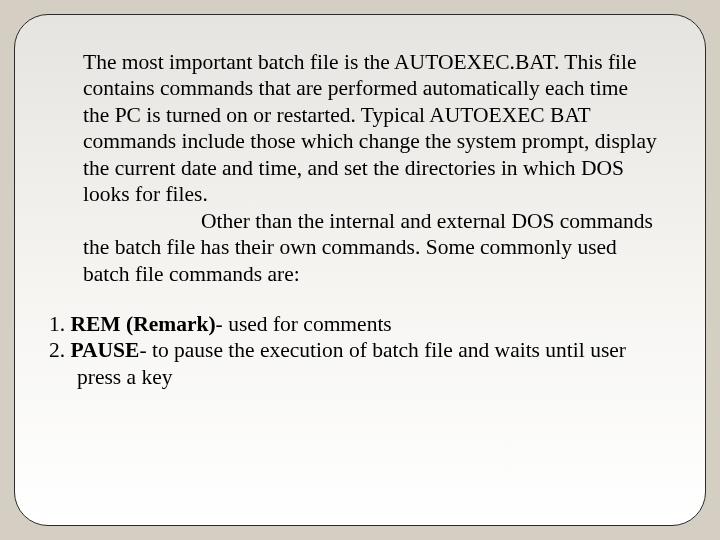 The height and width of the screenshot is (540, 720). I want to click on body-paragraph-2: Other than the internal and external DOS…, so click(368, 248).